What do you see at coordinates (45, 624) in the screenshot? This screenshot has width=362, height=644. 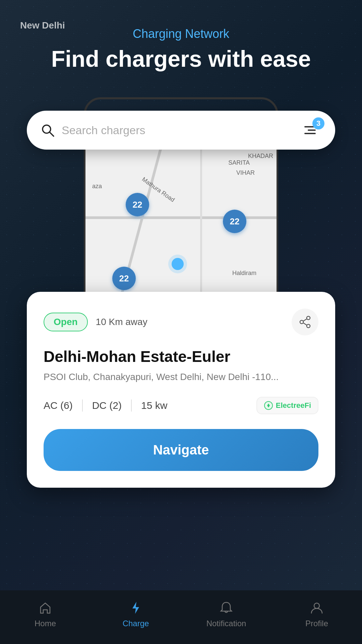 I see `nav-label-home: Home` at bounding box center [45, 624].